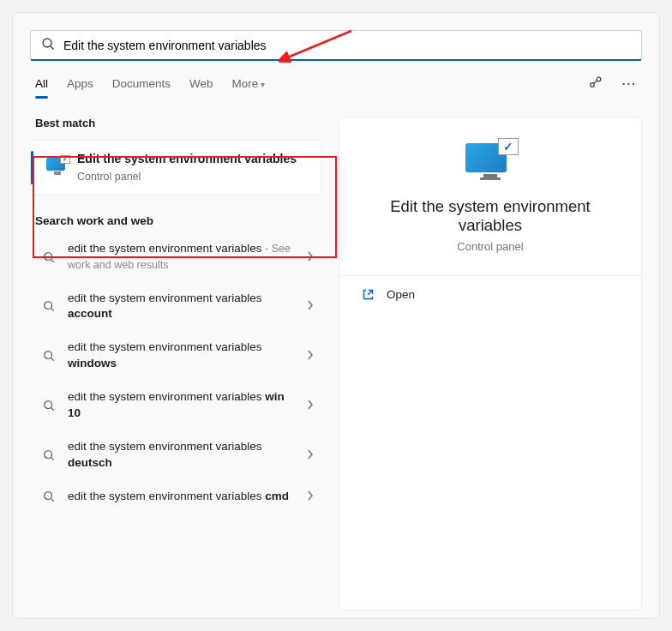 Image resolution: width=672 pixels, height=631 pixels. Describe the element at coordinates (490, 161) in the screenshot. I see `detail-icon: ✓` at that location.